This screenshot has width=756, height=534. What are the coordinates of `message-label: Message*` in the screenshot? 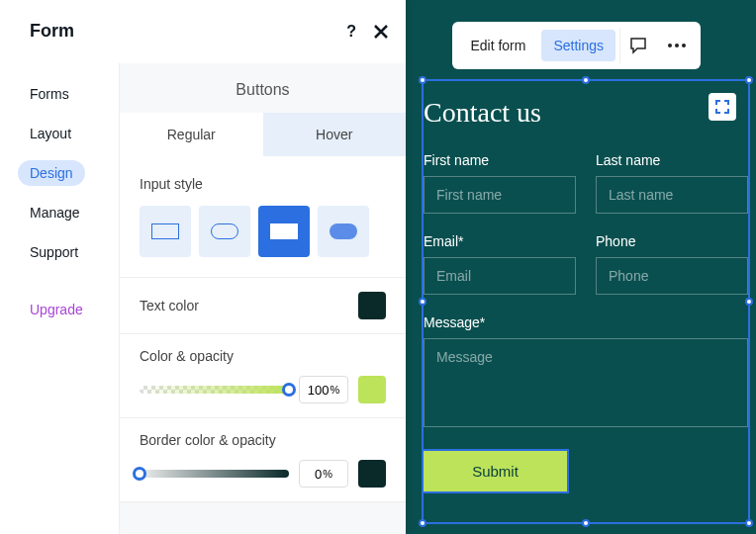 It's located at (586, 322).